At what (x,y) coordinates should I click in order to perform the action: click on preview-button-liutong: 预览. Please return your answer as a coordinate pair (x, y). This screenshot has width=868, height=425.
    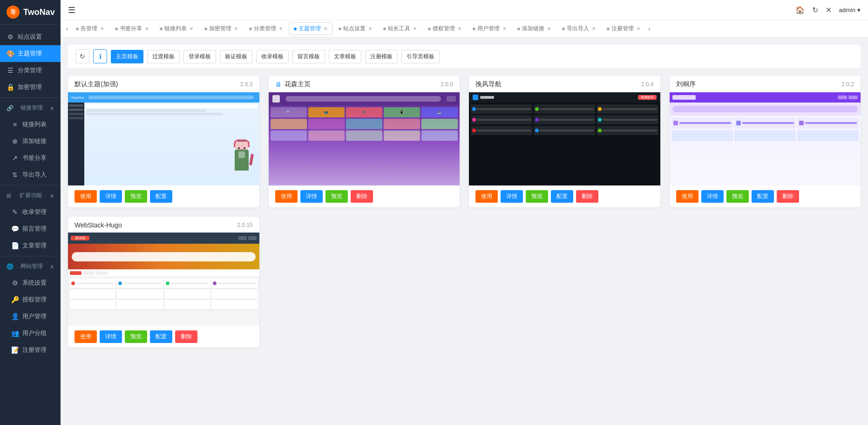
    Looking at the image, I should click on (738, 197).